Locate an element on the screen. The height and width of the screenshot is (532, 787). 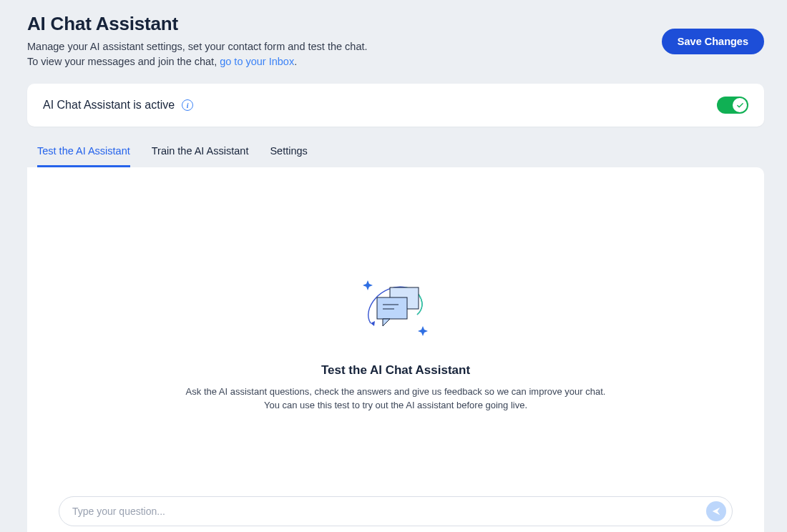
test-desc-line2: You can use this test to try out the AI … is located at coordinates (396, 405).